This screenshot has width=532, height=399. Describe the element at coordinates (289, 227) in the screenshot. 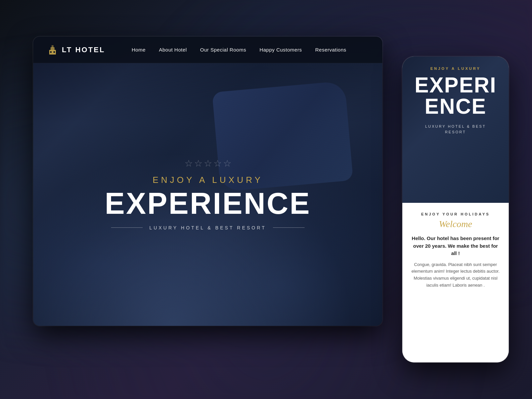

I see `divider-right` at that location.